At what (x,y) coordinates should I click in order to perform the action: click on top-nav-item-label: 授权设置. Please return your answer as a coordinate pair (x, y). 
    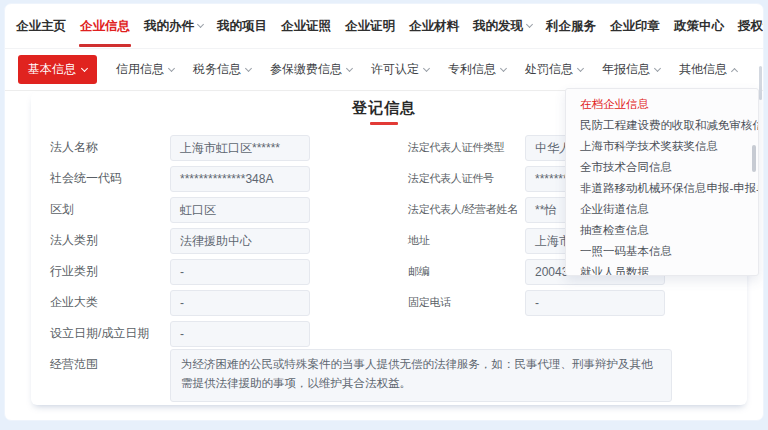
    Looking at the image, I should click on (751, 26).